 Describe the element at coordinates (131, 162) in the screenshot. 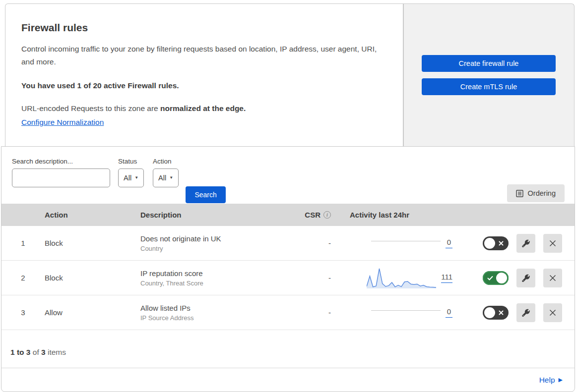

I see `status-label: Status` at that location.